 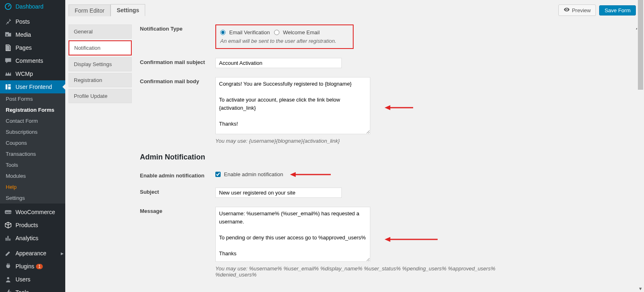 I want to click on sidebar-label: Tools, so click(x=22, y=290).